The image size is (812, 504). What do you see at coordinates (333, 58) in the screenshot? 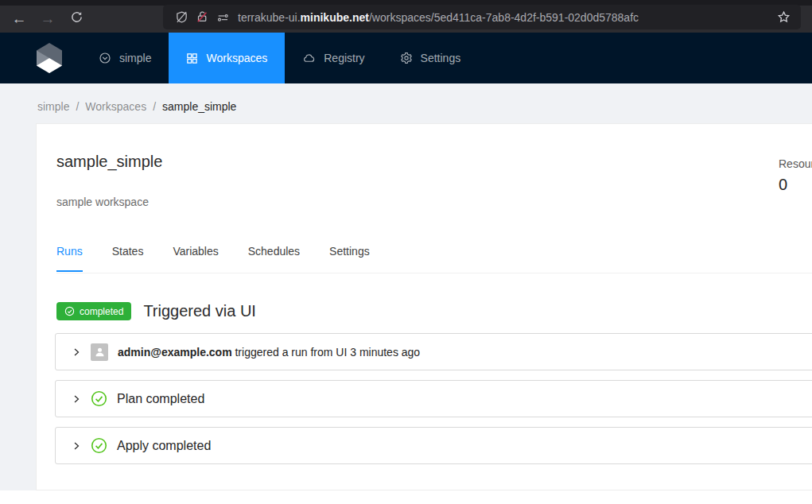
I see `nav-item-registry: Registry` at bounding box center [333, 58].